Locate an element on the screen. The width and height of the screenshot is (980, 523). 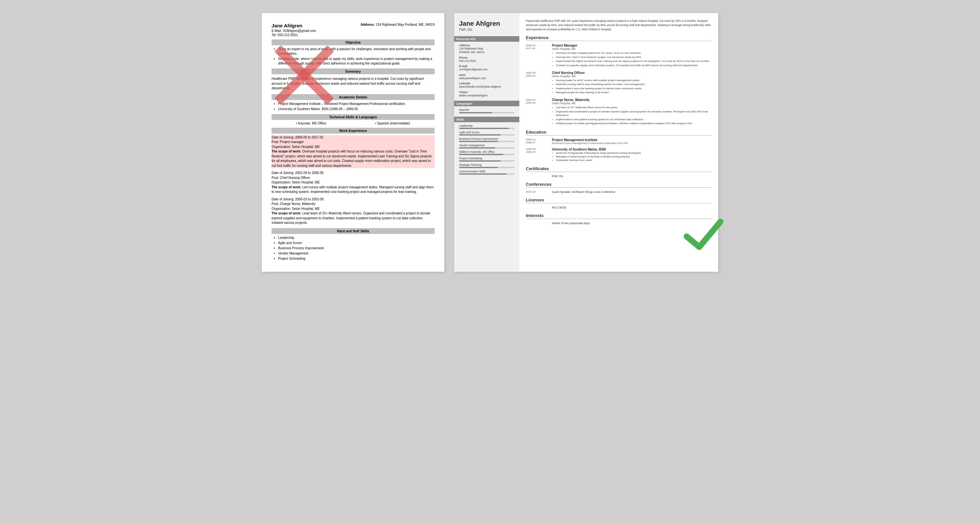
sidebar-skills-title: Skills is located at coordinates (487, 119).